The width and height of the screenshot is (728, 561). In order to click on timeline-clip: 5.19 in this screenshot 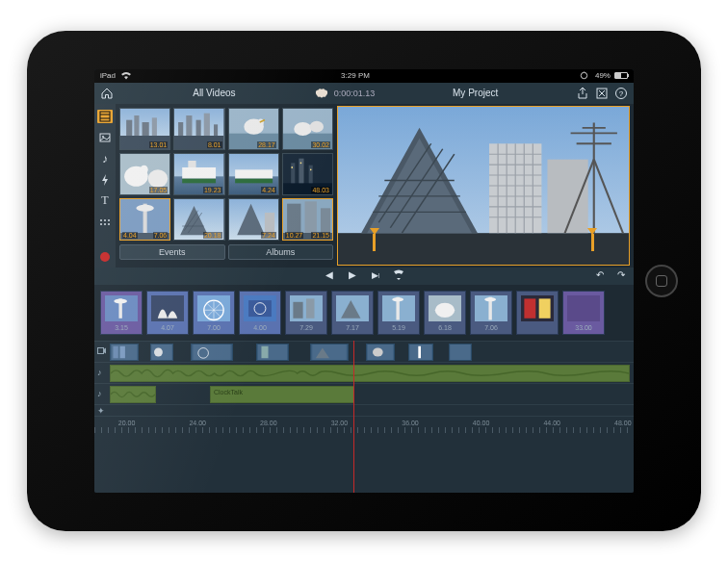, I will do `click(399, 313)`.